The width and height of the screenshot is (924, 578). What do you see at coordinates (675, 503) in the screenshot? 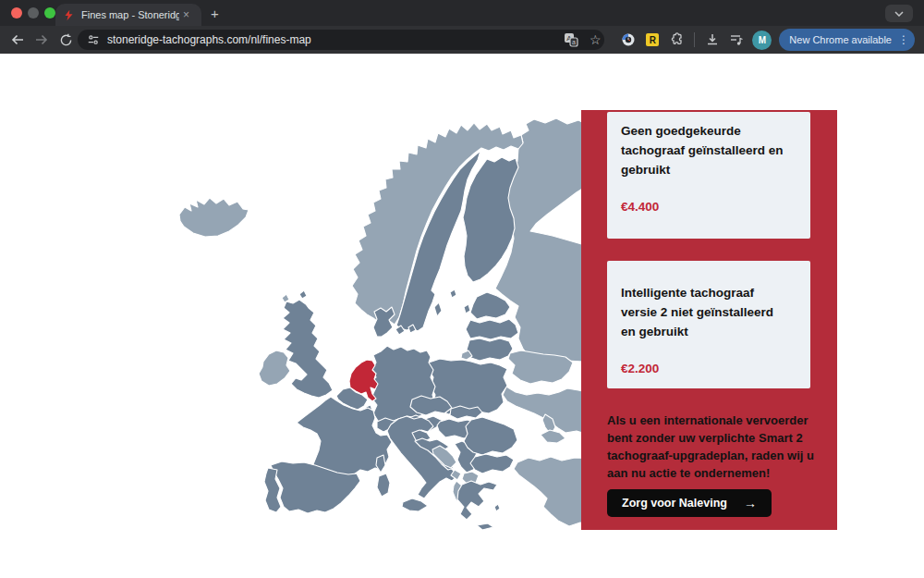
I see `cta-button-label: Zorg voor Naleving` at bounding box center [675, 503].